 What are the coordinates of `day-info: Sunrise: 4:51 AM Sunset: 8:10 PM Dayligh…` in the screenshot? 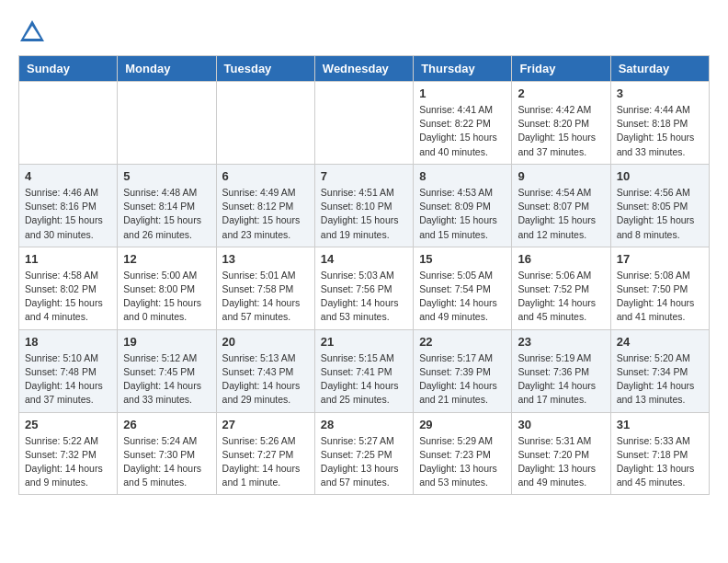 It's located at (364, 213).